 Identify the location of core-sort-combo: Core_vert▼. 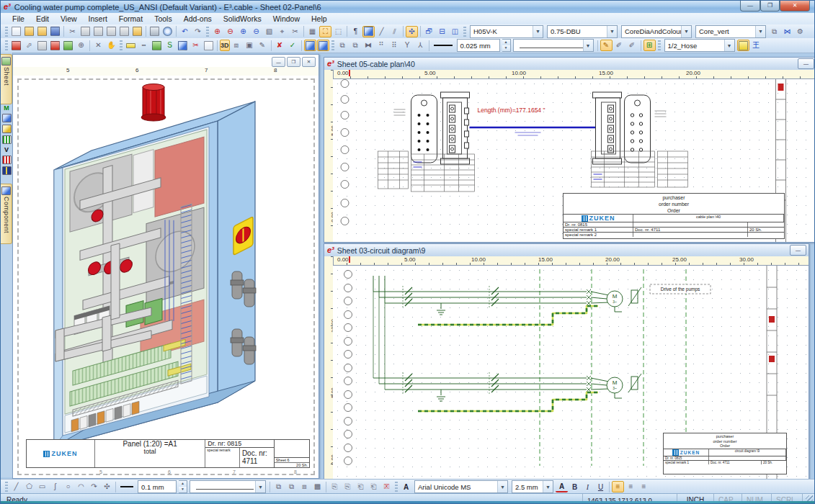
(731, 32).